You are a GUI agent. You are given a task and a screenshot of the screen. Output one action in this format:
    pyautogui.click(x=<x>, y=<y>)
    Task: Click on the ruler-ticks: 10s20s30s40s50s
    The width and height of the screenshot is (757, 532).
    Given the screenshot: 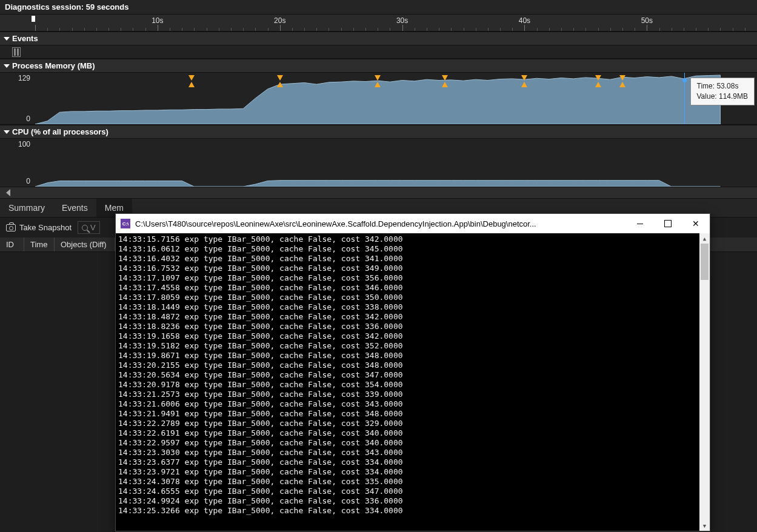 What is the action you would take?
    pyautogui.click(x=396, y=23)
    